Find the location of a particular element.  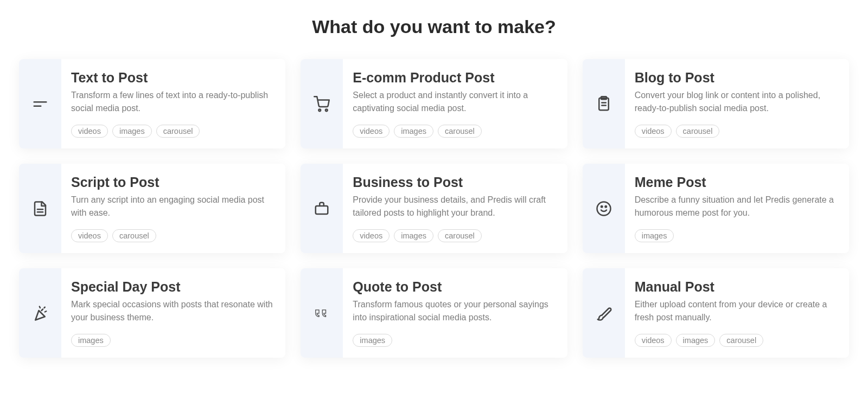

card-description: Provide your business details, and Predi… is located at coordinates (454, 207).